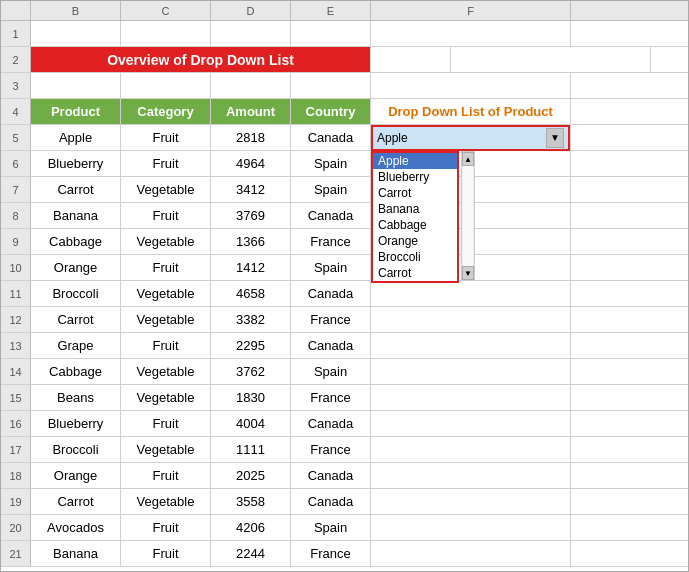  I want to click on cell-e6: Spain, so click(331, 164).